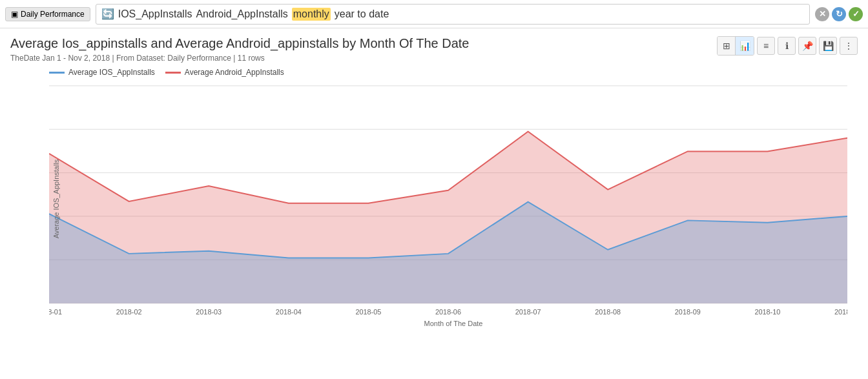  What do you see at coordinates (48, 14) in the screenshot?
I see `daily-performance-tab: ▣ Daily Performance` at bounding box center [48, 14].